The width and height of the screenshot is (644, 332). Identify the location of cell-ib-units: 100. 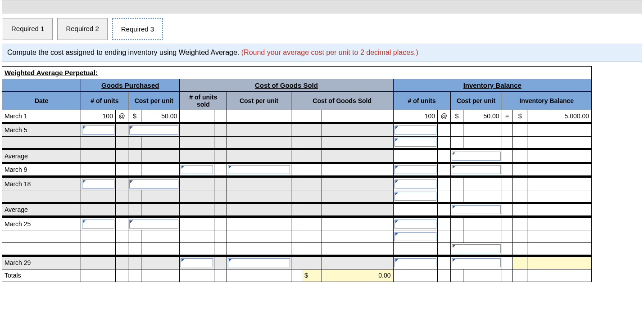
(415, 117).